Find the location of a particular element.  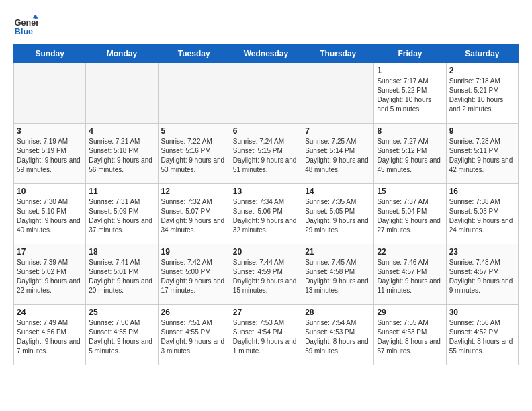

day-number: 20 is located at coordinates (266, 252).